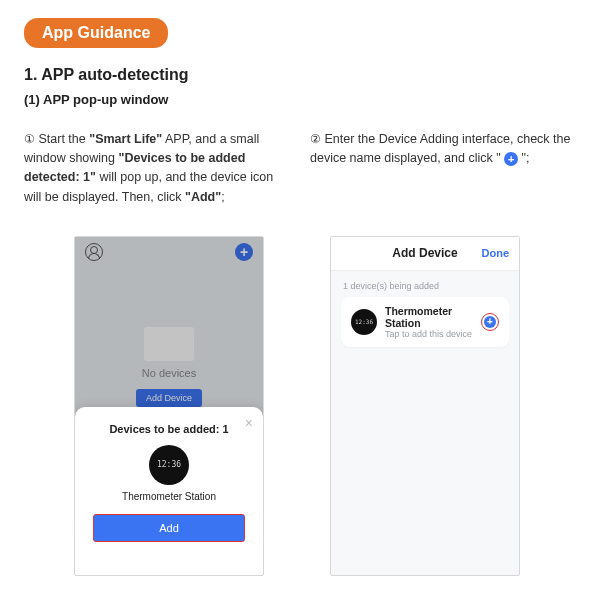  I want to click on add-device-header: Add Device, so click(424, 253).